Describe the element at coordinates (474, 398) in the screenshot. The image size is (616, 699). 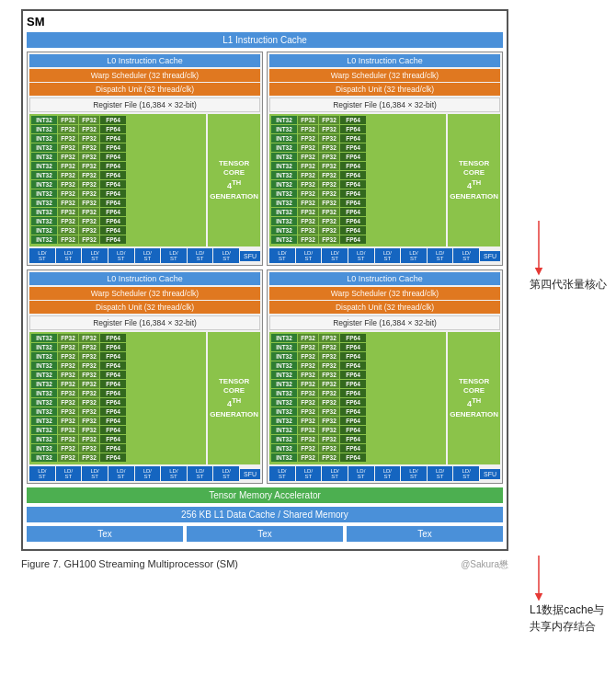
I see `tensor-core-br: TENSORCORE4THGENERATION` at that location.